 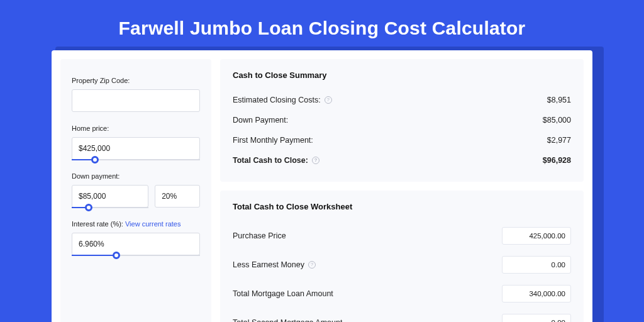 What do you see at coordinates (136, 244) in the screenshot?
I see `interest-rate-input` at bounding box center [136, 244].